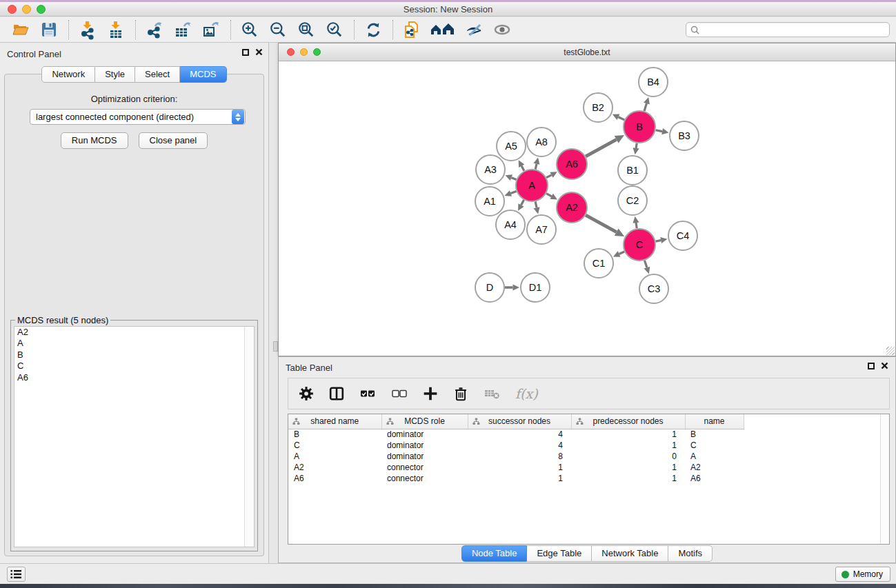  What do you see at coordinates (502, 30) in the screenshot?
I see `show-eye-button` at bounding box center [502, 30].